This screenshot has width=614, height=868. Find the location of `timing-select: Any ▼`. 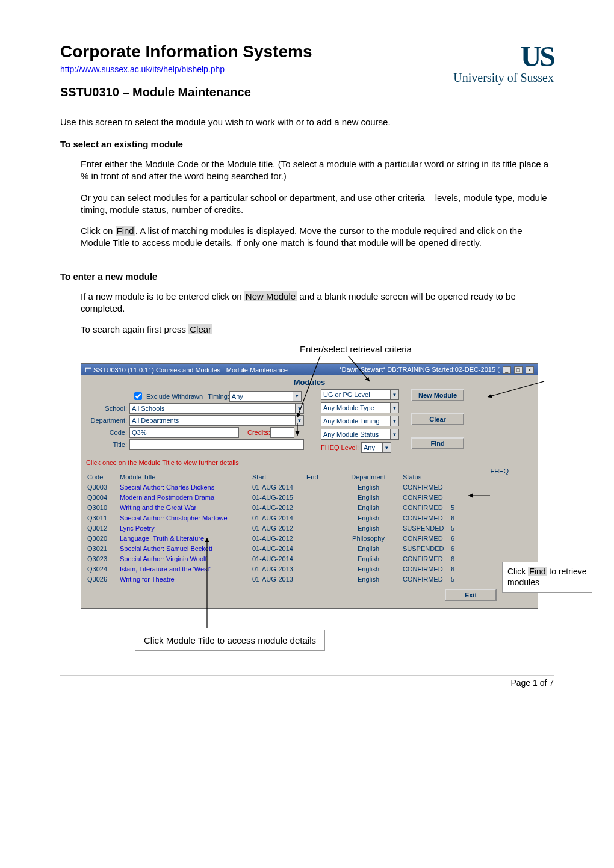

timing-select: Any ▼ is located at coordinates (265, 396).